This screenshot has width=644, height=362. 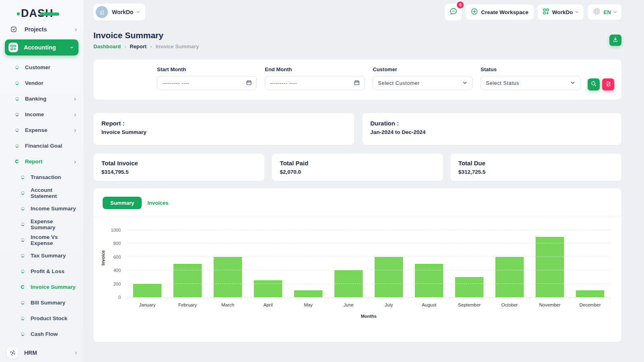 What do you see at coordinates (122, 203) in the screenshot?
I see `tab-summary: Summary` at bounding box center [122, 203].